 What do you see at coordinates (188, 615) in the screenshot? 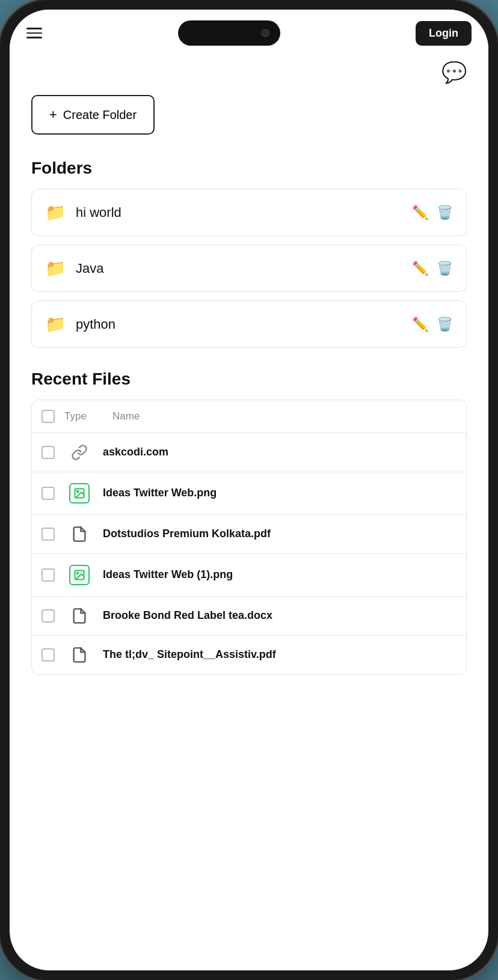
I see `file-name: Brooke Bond Red Label tea.docx` at bounding box center [188, 615].